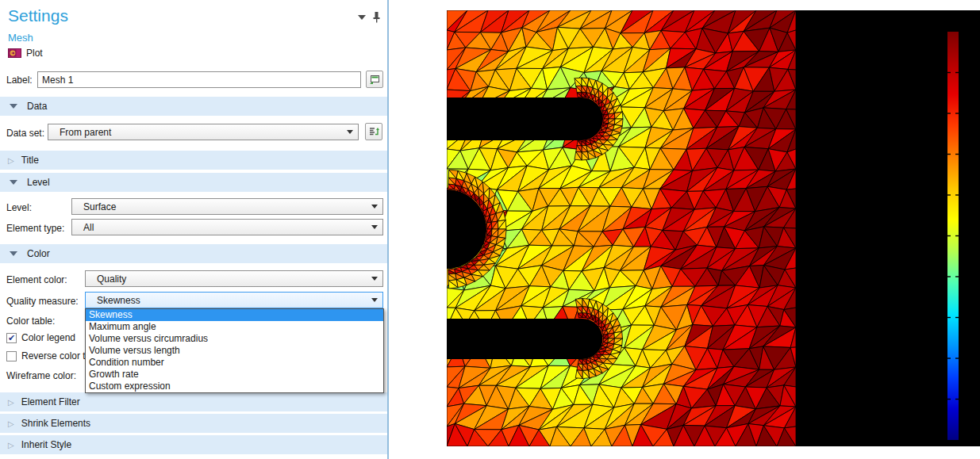 This screenshot has height=459, width=980. I want to click on pin-icon, so click(376, 17).